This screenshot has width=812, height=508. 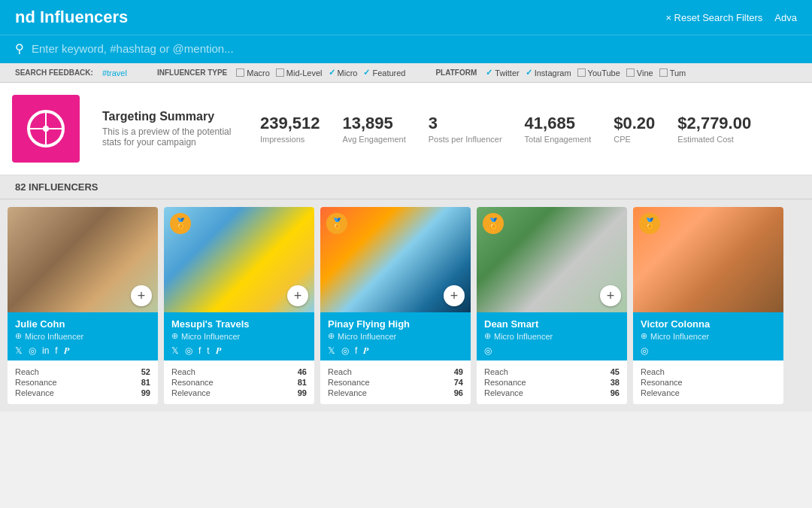 I want to click on card-body-pinay: Pinay Flying High ⊕ Micro Influencer 𝕏 ◎…, so click(x=395, y=336).